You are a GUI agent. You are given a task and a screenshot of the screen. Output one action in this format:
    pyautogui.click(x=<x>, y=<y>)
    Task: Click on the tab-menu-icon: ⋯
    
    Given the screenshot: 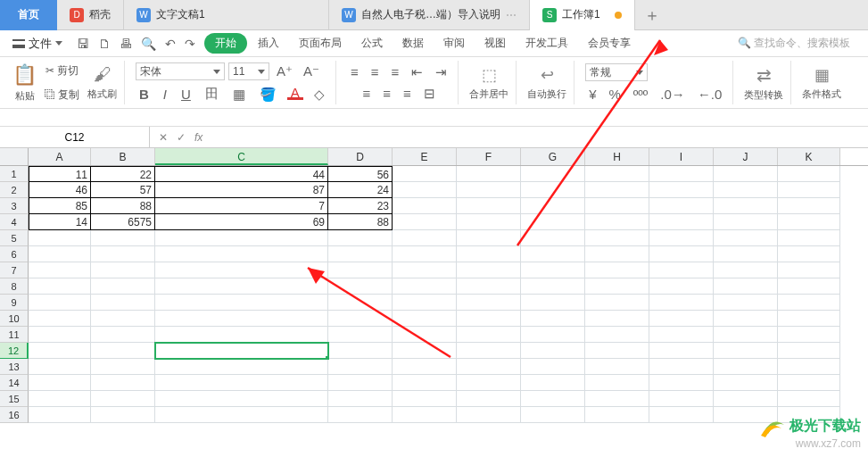 What is the action you would take?
    pyautogui.click(x=511, y=15)
    